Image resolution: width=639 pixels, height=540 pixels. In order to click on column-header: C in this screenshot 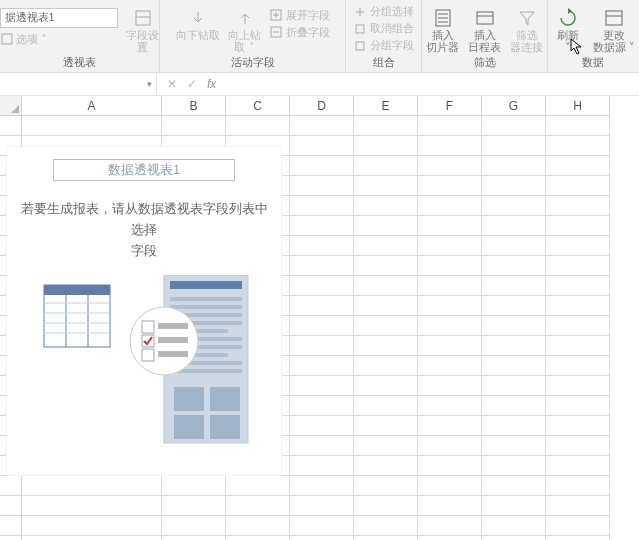, I will do `click(258, 106)`.